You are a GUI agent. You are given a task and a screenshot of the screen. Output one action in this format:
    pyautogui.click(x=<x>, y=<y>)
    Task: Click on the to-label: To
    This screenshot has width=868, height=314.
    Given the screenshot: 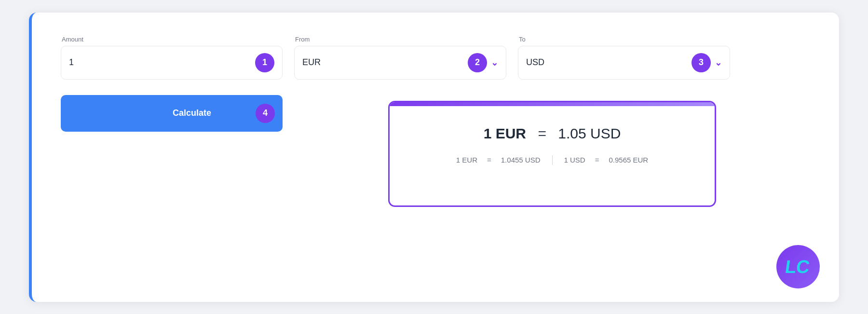 What is the action you would take?
    pyautogui.click(x=624, y=40)
    